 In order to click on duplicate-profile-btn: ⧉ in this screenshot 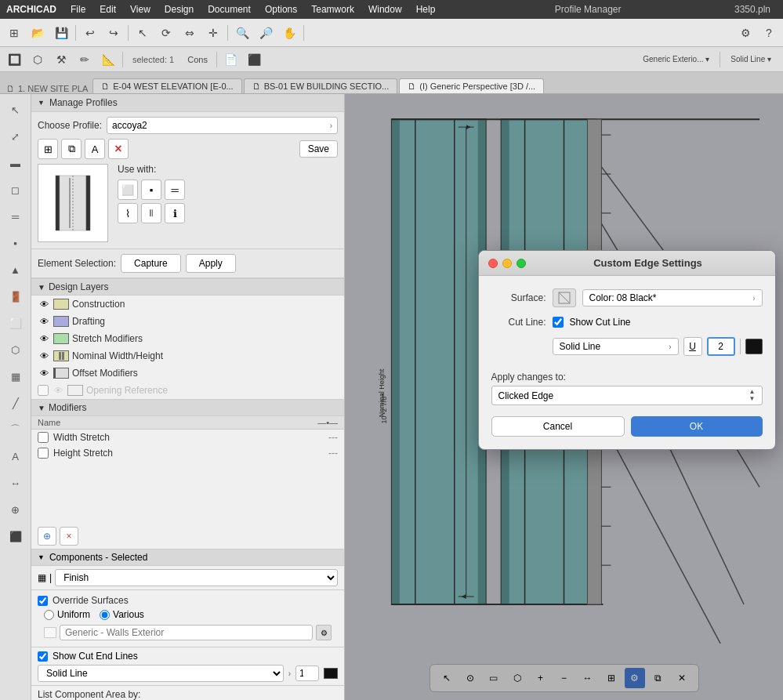, I will do `click(71, 149)`.